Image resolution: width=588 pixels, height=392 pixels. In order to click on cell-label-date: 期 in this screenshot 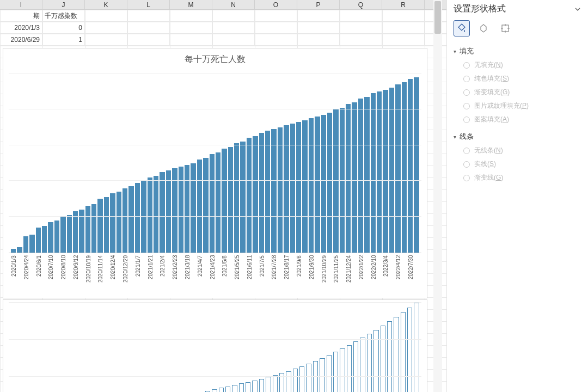, I will do `click(21, 15)`.